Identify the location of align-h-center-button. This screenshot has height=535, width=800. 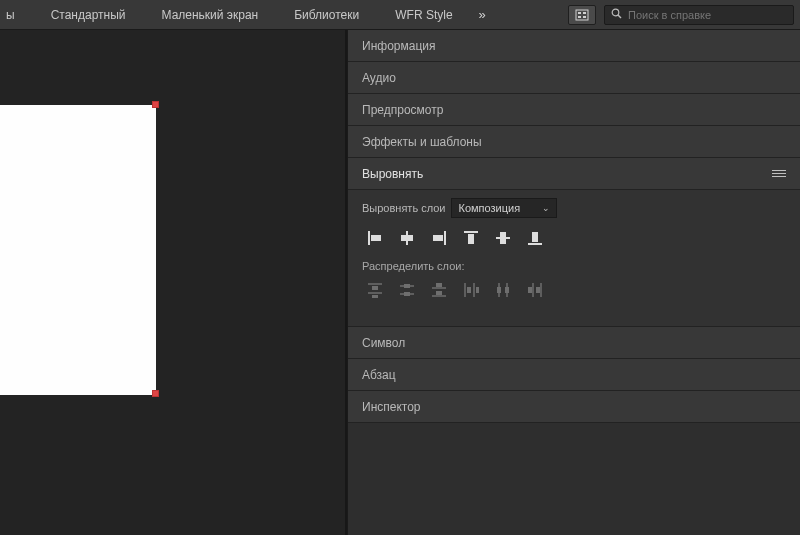
(407, 238).